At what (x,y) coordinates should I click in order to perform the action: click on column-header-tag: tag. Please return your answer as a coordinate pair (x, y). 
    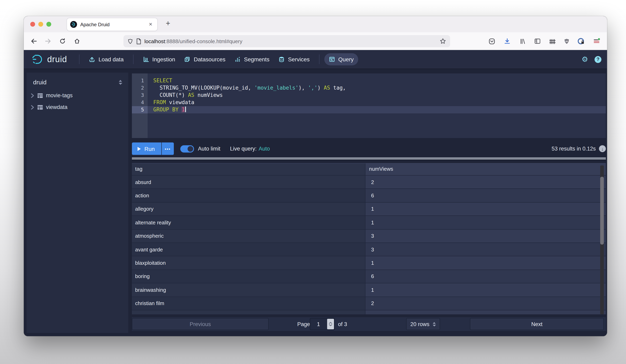
    Looking at the image, I should click on (249, 169).